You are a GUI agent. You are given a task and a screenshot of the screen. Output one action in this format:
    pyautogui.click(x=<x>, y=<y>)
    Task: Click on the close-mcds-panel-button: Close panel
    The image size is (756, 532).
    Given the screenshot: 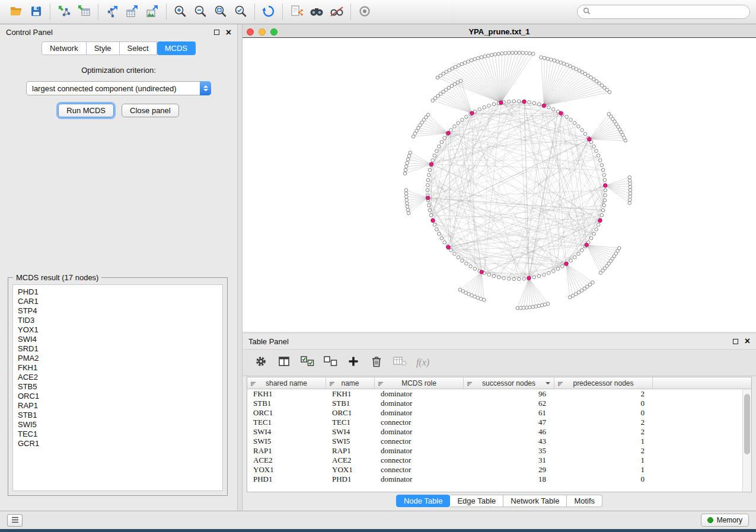 What is the action you would take?
    pyautogui.click(x=151, y=110)
    